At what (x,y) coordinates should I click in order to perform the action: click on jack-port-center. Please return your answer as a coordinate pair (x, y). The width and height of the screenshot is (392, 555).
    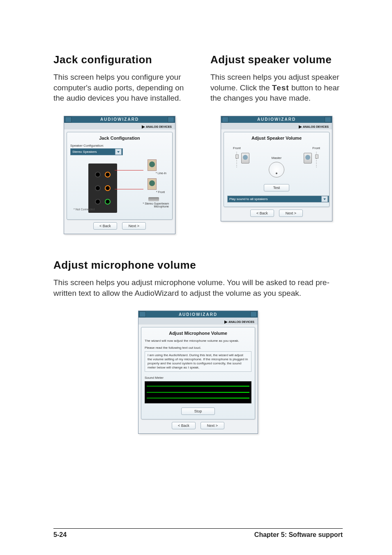
    Looking at the image, I should click on (108, 188).